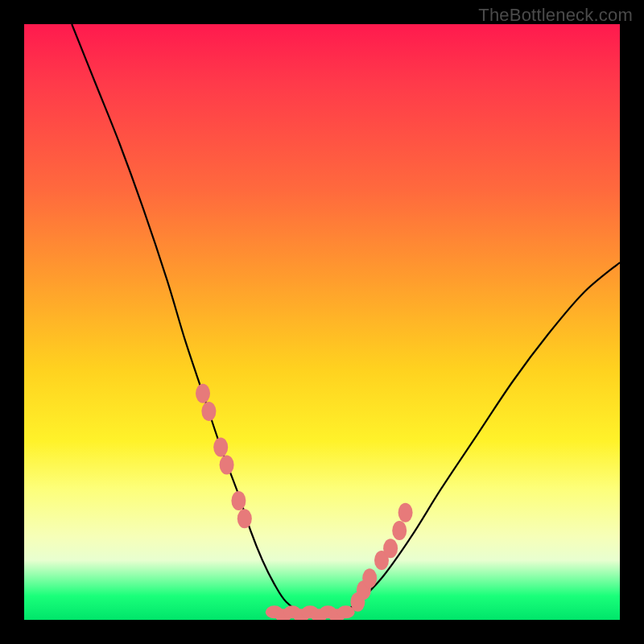 Image resolution: width=644 pixels, height=644 pixels. What do you see at coordinates (382, 557) in the screenshot?
I see `markers-right` at bounding box center [382, 557].